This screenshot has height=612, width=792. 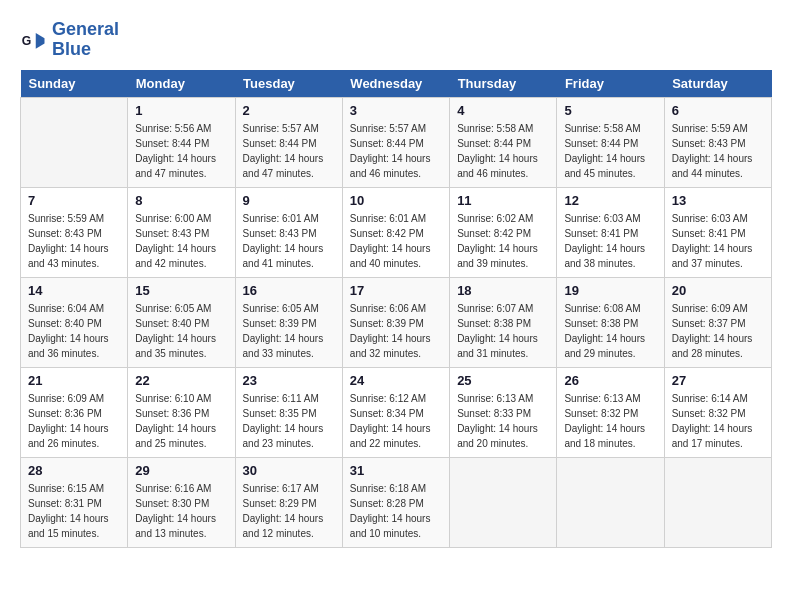 What do you see at coordinates (181, 241) in the screenshot?
I see `day-info: Sunrise: 6:00 AMSunset: 8:43 PMDaylight:…` at bounding box center [181, 241].